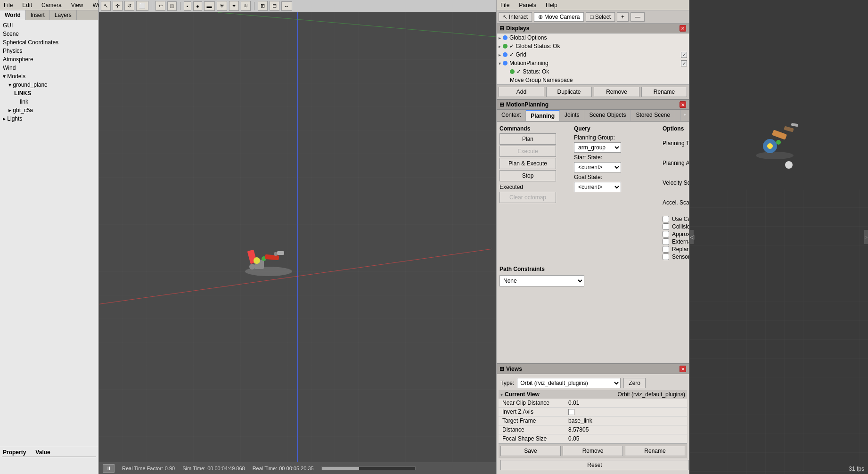 This screenshot has width=868, height=474. What do you see at coordinates (198, 6) in the screenshot?
I see `sphere-tool-btn: ●` at bounding box center [198, 6].